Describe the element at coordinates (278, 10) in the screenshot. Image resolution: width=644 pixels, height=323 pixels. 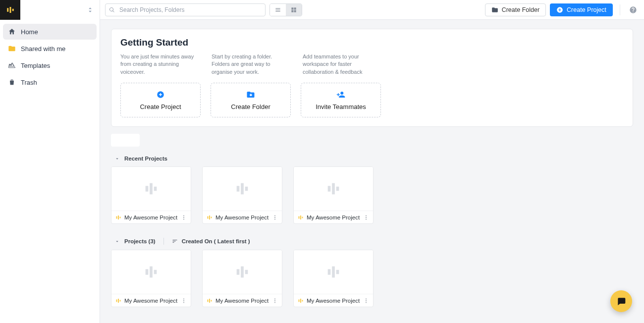
I see `list-icon` at that location.